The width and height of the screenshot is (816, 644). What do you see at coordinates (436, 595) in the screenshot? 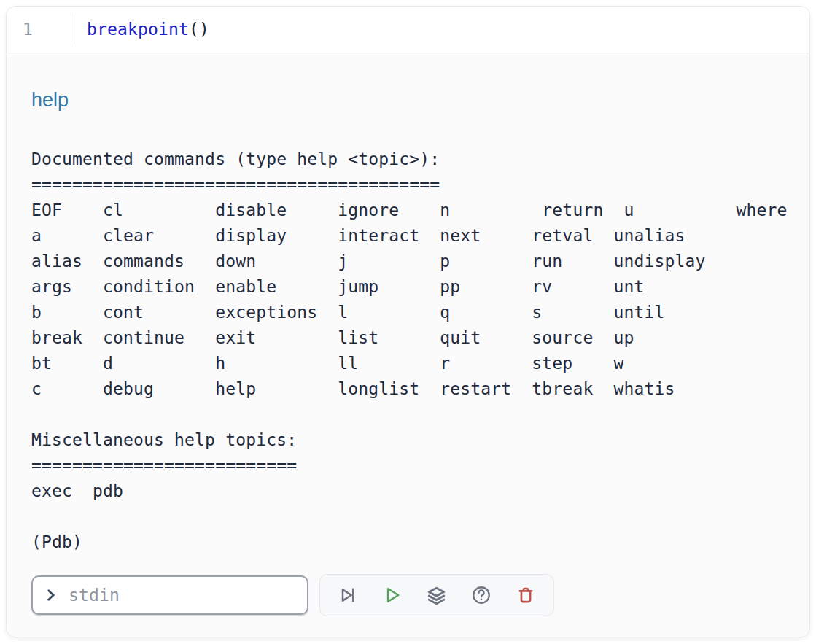
I see `layers-icon` at bounding box center [436, 595].